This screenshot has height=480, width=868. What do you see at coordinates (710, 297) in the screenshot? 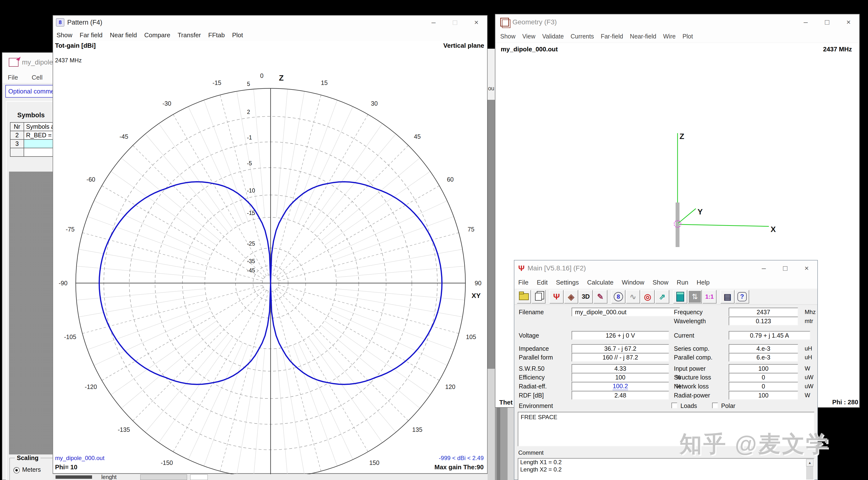
I see `one-to-one-icon: 1:1` at bounding box center [710, 297].